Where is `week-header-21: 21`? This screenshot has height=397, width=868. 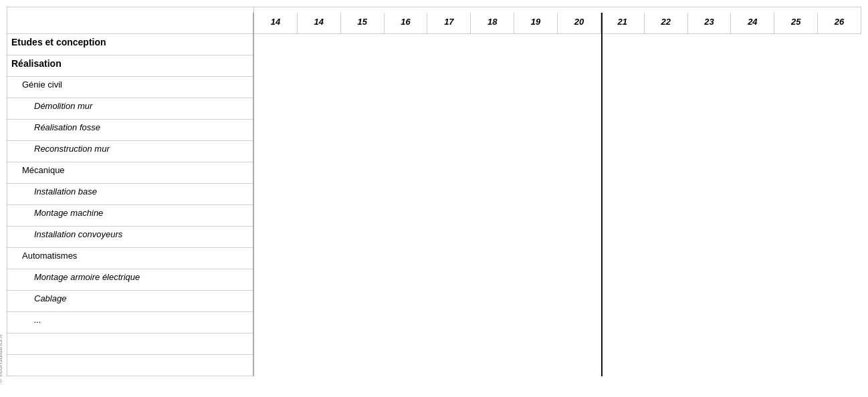
week-header-21: 21 is located at coordinates (623, 23).